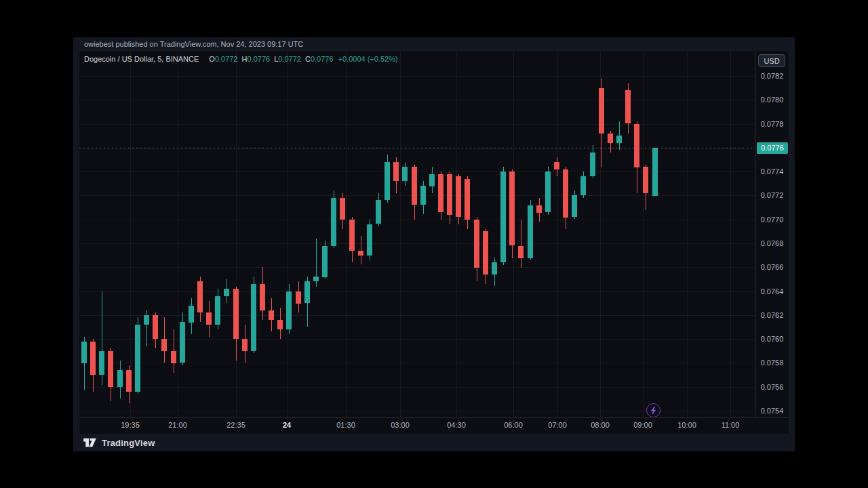  I want to click on high-value: 0.0776, so click(259, 59).